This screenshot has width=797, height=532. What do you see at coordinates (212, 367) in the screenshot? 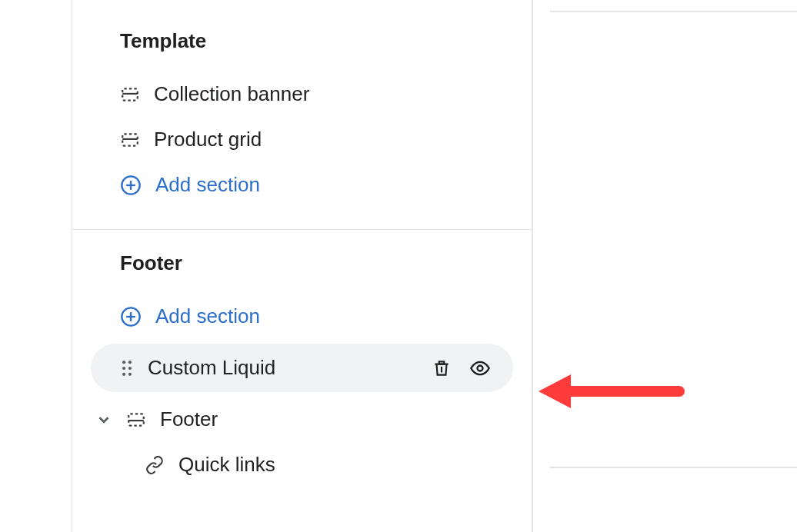
I see `section-label: Custom Liquid` at bounding box center [212, 367].